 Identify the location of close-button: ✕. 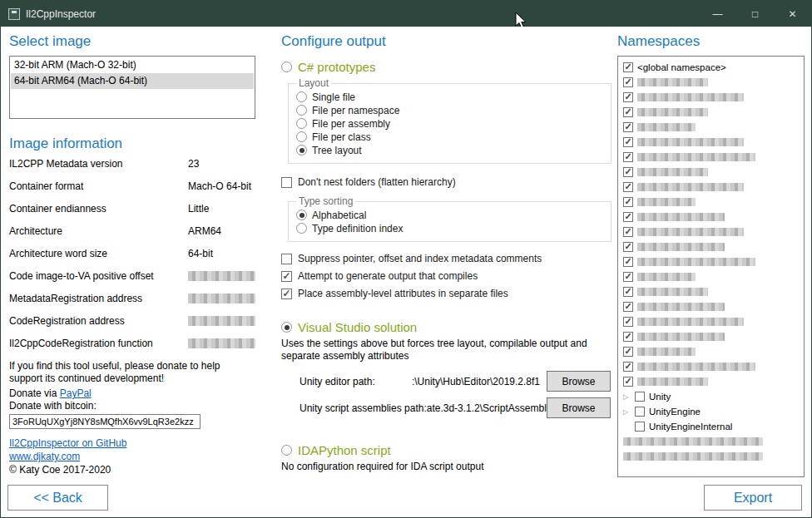
(792, 13).